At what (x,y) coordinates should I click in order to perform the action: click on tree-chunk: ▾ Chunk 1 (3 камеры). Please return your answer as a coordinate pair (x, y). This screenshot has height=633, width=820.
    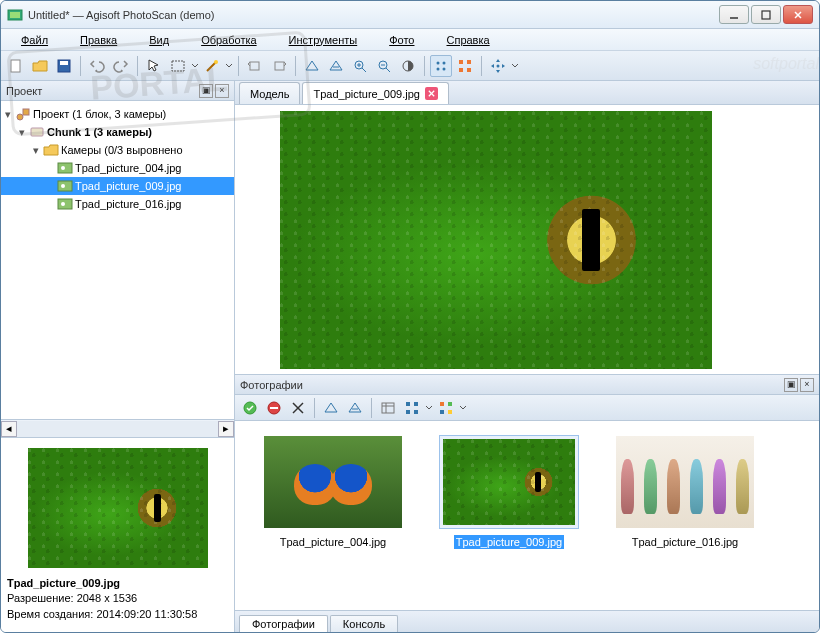
    Looking at the image, I should click on (118, 132).